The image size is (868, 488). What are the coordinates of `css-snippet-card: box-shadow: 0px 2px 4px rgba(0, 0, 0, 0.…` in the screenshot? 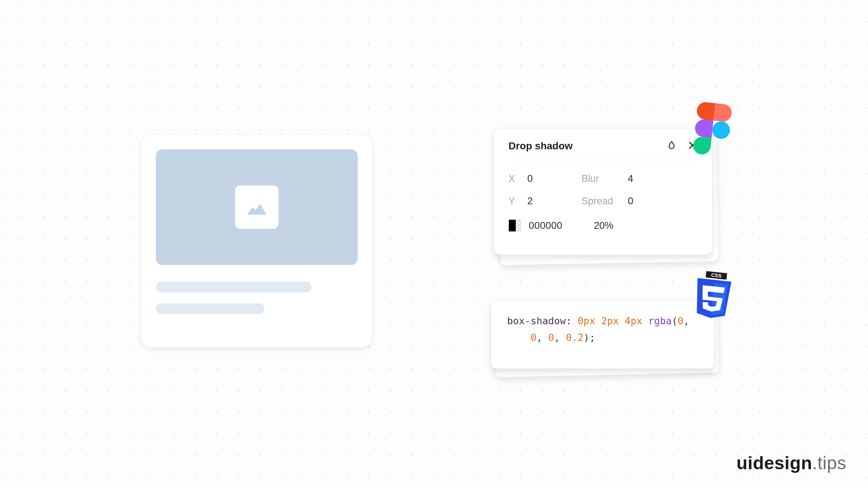 It's located at (603, 334).